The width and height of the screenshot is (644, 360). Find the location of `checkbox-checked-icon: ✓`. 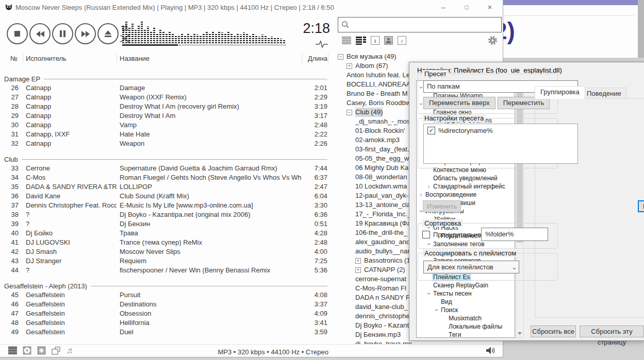

checkbox-checked-icon: ✓ is located at coordinates (431, 131).